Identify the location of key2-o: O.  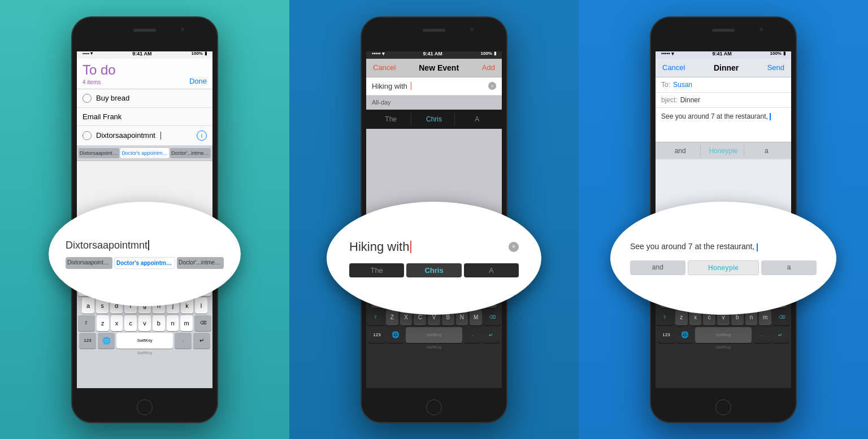
(481, 282).